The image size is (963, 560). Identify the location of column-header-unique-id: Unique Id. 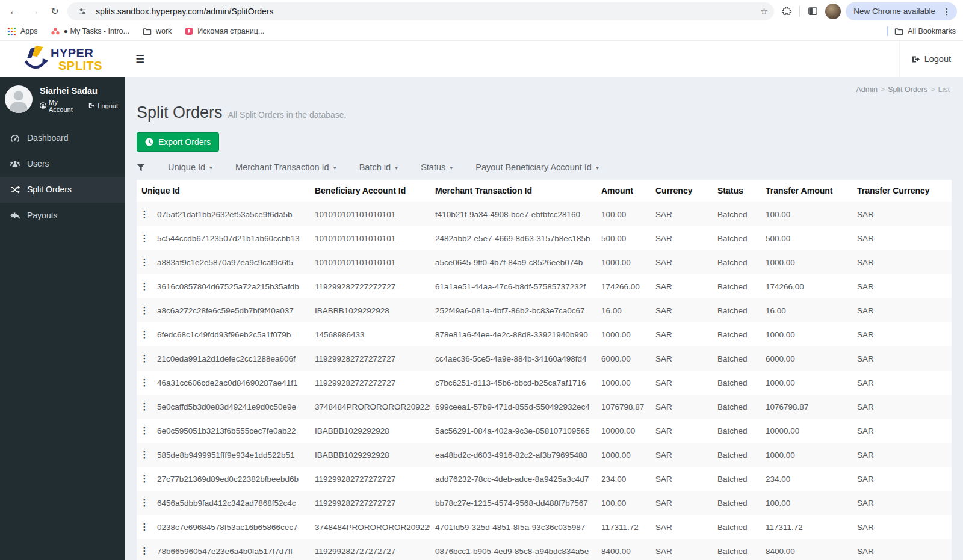
(223, 191).